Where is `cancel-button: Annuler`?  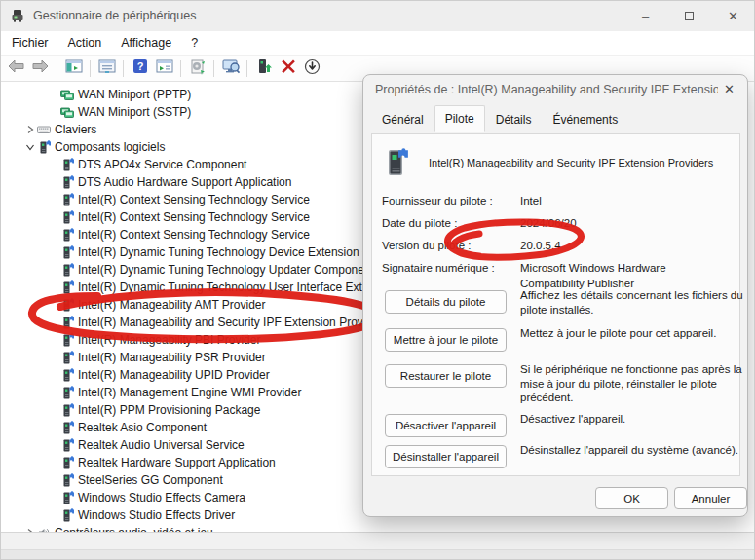 cancel-button: Annuler is located at coordinates (711, 499).